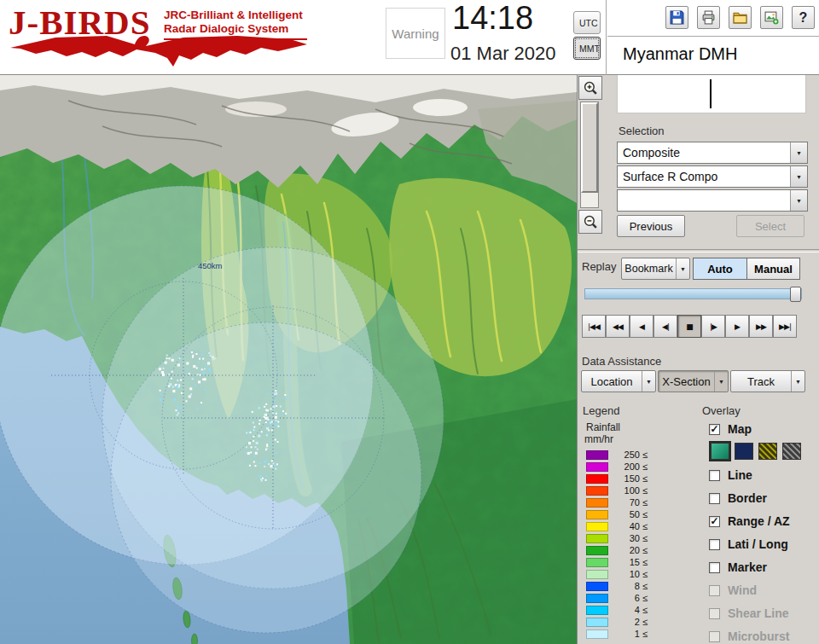 The width and height of the screenshot is (819, 644). I want to click on replay-section-label: Replay, so click(599, 266).